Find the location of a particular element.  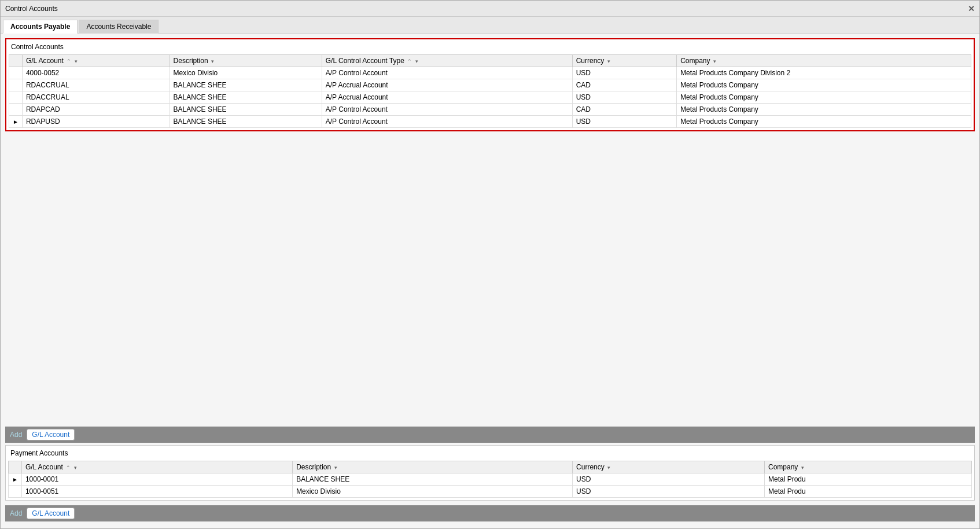

payment-accounts-table: G/L Account ⌃ ▾ Description ▾ Currency ▾ is located at coordinates (490, 479).